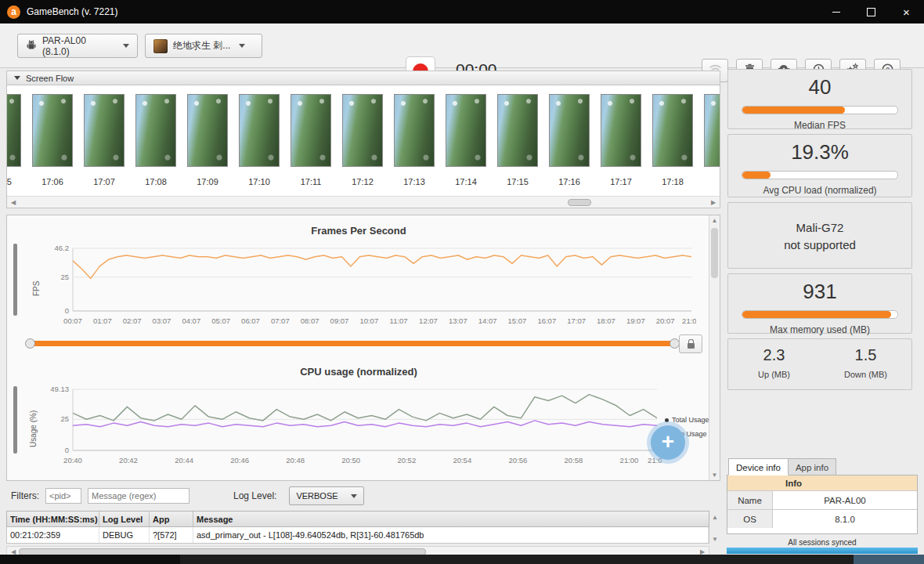 The height and width of the screenshot is (564, 924). Describe the element at coordinates (242, 45) in the screenshot. I see `chevron-down-icon` at that location.